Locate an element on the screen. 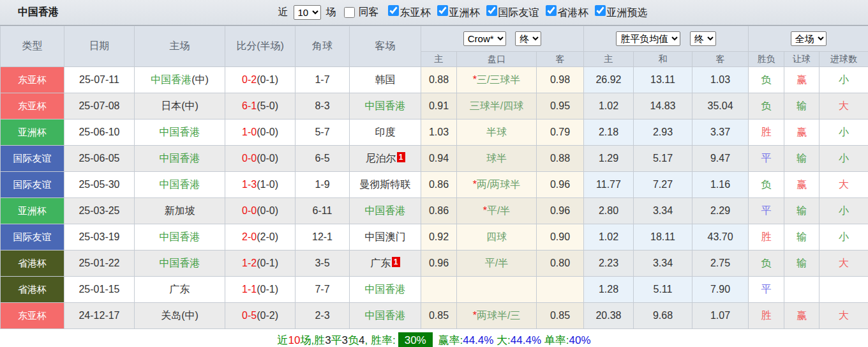 The height and width of the screenshot is (347, 868). date-cell: 25-07-11 is located at coordinates (100, 81).